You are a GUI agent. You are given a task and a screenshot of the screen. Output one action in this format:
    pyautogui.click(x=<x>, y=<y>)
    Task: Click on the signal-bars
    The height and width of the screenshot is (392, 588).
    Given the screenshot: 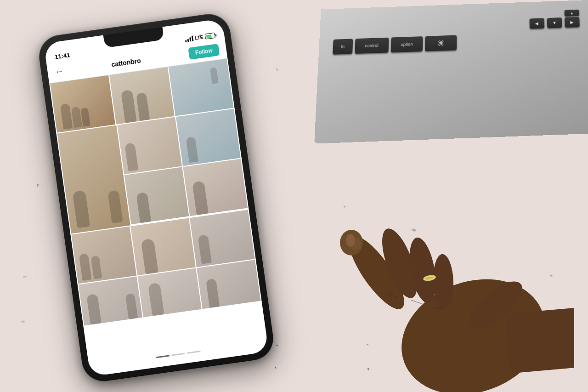 What is the action you would take?
    pyautogui.click(x=189, y=39)
    